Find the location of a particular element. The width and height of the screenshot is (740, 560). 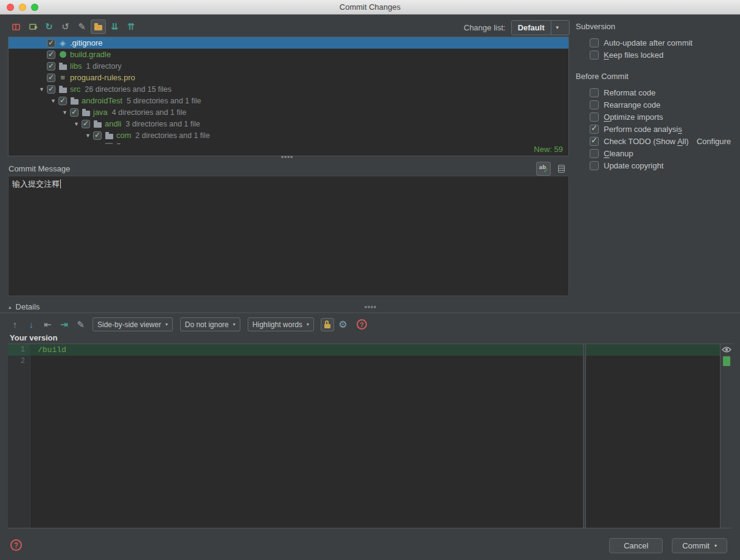

tree-row-libs: libs 1 directory is located at coordinates (288, 66).